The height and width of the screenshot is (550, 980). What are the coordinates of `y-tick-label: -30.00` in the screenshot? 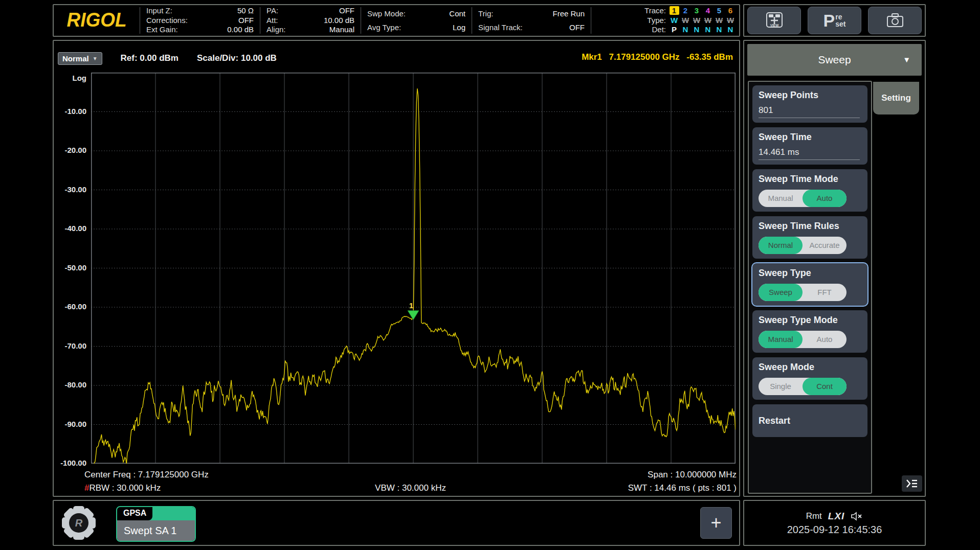 It's located at (70, 189).